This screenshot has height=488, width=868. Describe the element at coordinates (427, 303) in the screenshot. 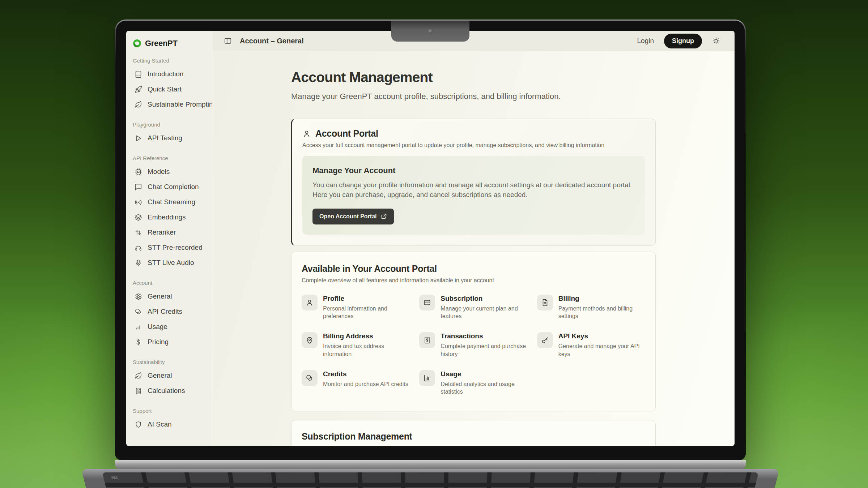

I see `credit-card-icon` at that location.